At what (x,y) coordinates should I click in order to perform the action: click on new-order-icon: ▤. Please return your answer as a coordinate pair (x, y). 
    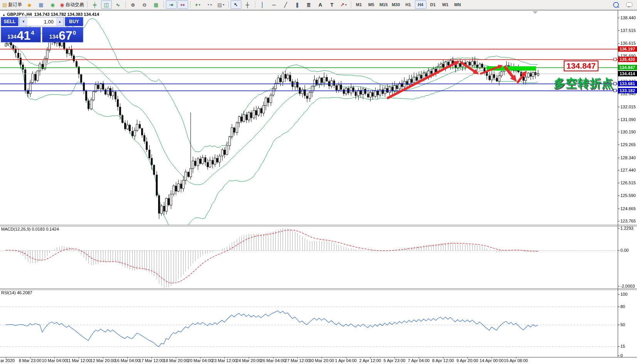
    Looking at the image, I should click on (5, 5).